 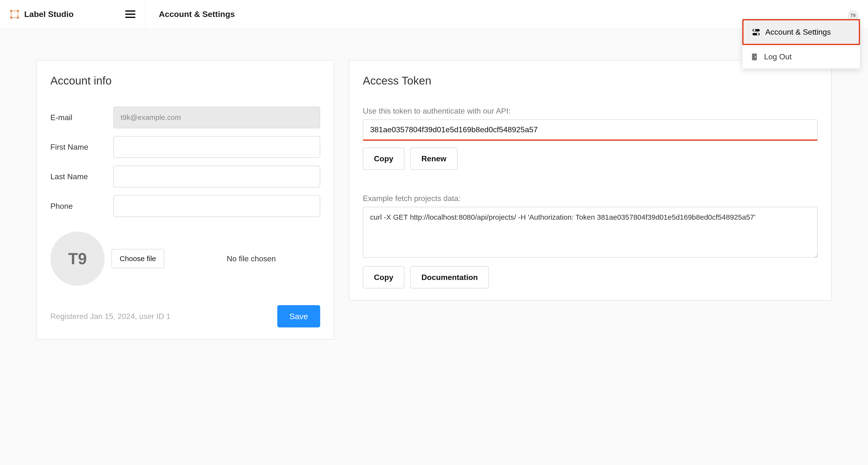 I want to click on copy-example-label: Copy, so click(x=383, y=278).